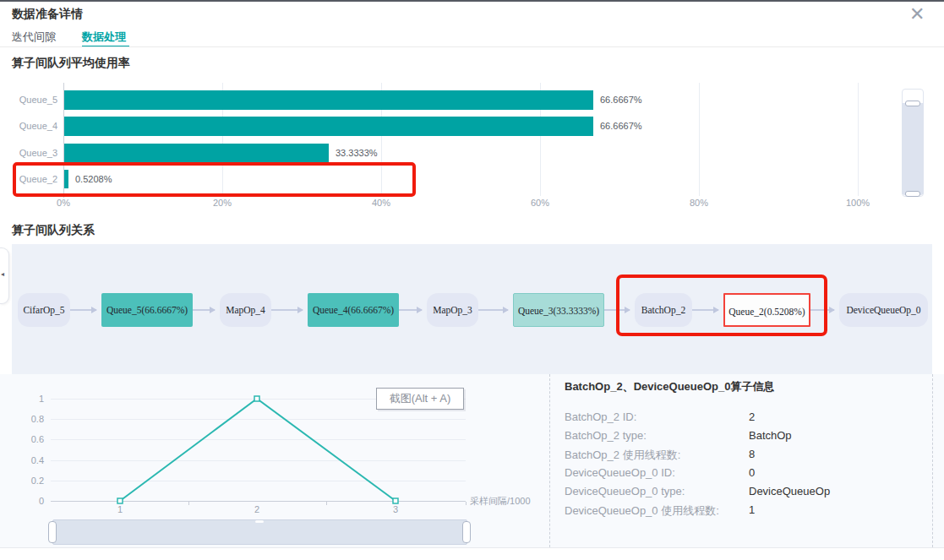  Describe the element at coordinates (669, 387) in the screenshot. I see `op-info-title: BatchOp_2、DeviceQueueOp_0算子信息` at that location.